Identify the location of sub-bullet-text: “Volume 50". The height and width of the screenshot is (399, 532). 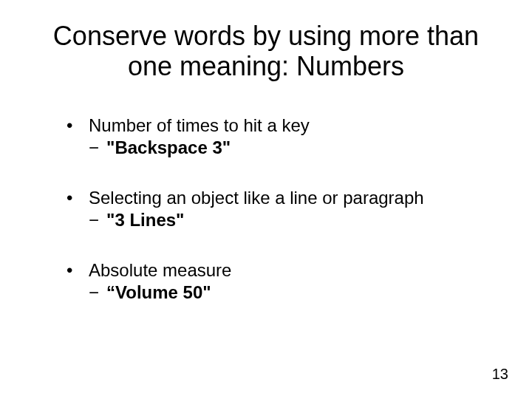
(159, 293).